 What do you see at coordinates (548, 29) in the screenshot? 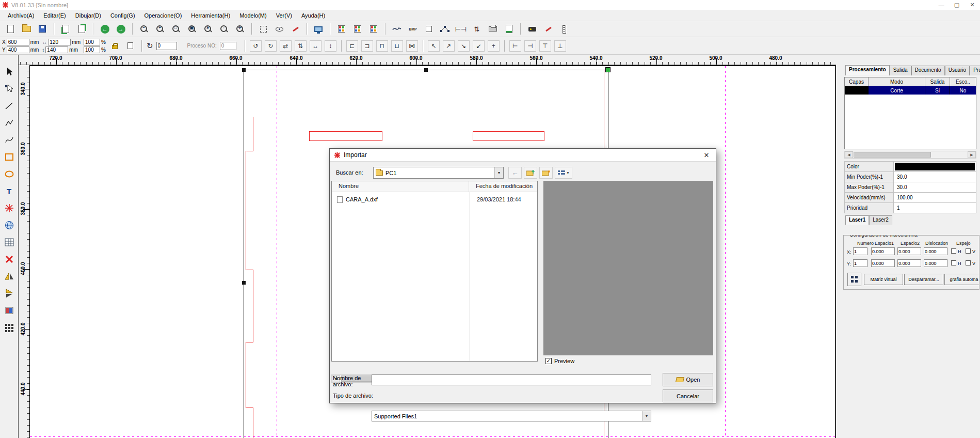
I see `pen-icon` at bounding box center [548, 29].